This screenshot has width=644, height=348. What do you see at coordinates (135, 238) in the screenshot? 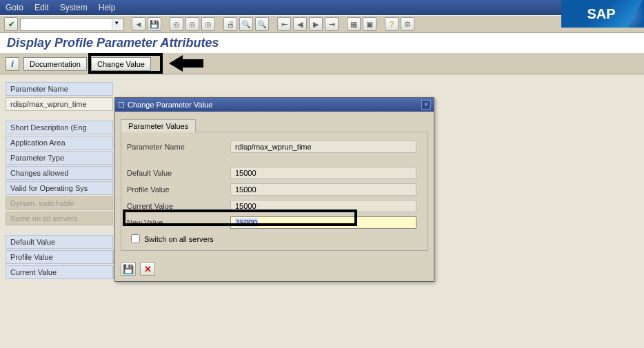
I see `switch-all-servers-checkbox` at bounding box center [135, 238].